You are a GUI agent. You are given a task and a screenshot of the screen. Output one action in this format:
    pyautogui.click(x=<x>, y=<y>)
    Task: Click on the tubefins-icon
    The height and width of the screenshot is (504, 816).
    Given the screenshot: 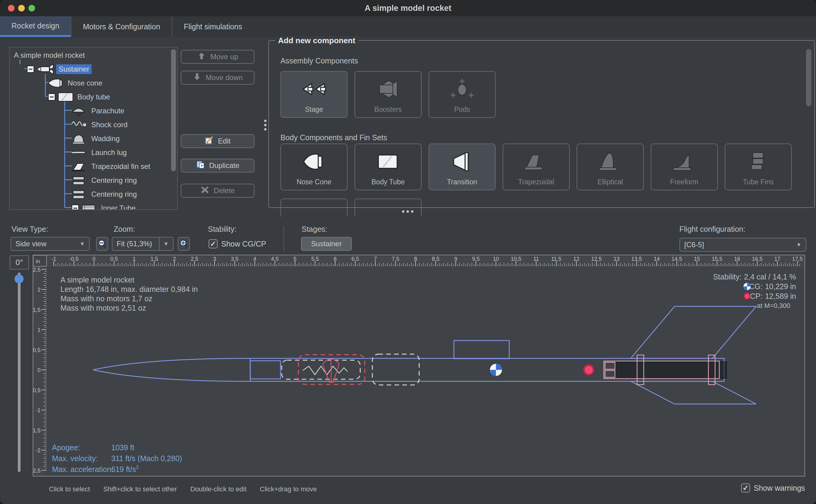 What is the action you would take?
    pyautogui.click(x=758, y=162)
    